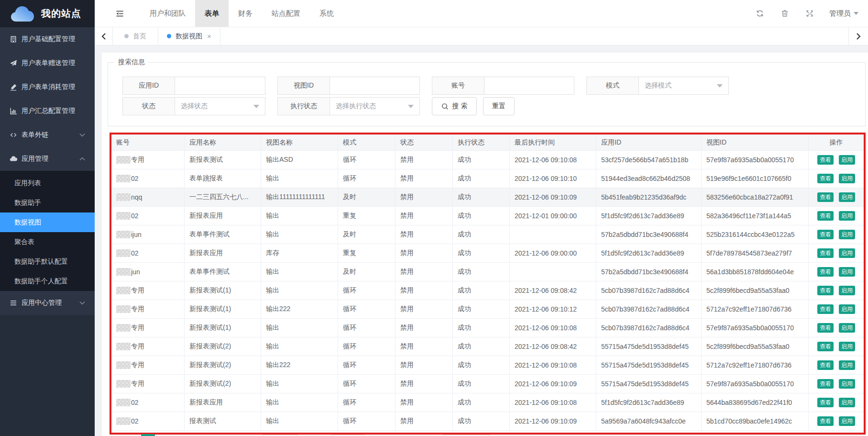 This screenshot has width=868, height=436. What do you see at coordinates (529, 86) in the screenshot?
I see `account-input` at bounding box center [529, 86].